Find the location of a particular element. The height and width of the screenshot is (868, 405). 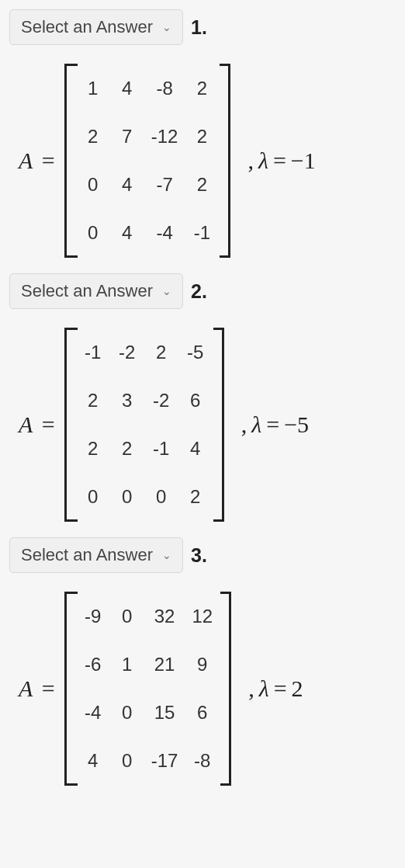

select-row-1: Select an Answer ⌄ 1. is located at coordinates (202, 27).